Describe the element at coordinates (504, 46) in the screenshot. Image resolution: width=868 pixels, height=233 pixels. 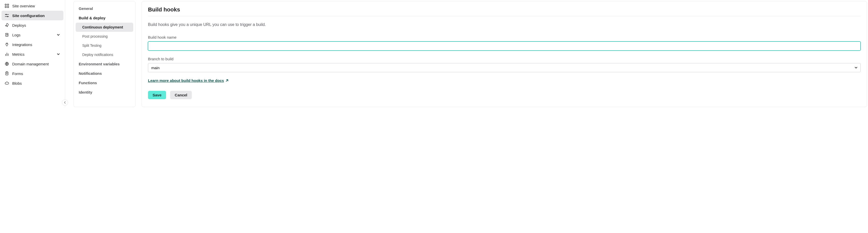
I see `hook-name-input` at that location.